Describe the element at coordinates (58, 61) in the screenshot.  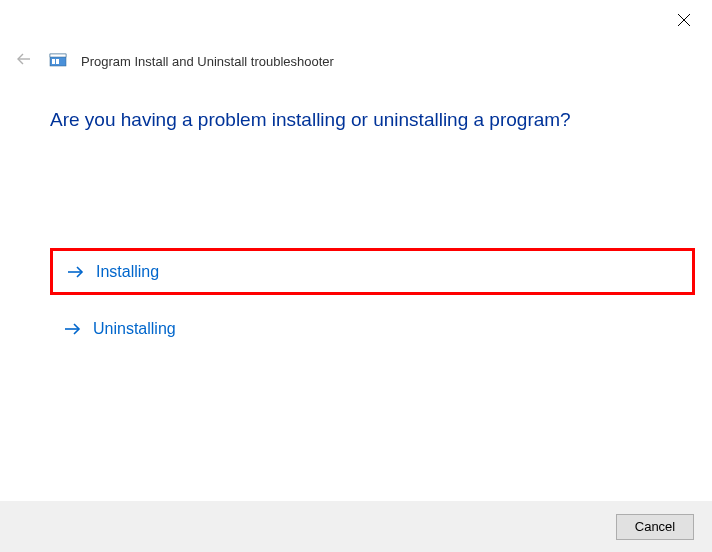
I see `troubleshooter-icon` at that location.